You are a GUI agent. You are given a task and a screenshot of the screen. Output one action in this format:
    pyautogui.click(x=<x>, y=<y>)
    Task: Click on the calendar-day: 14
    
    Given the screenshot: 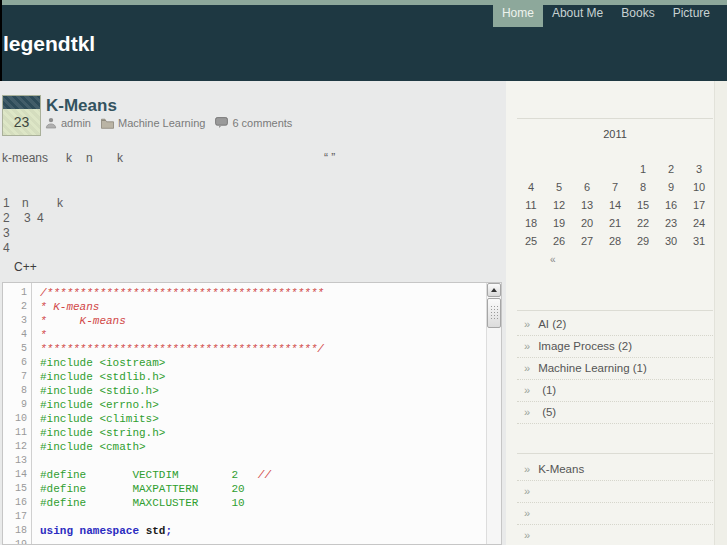 What is the action you would take?
    pyautogui.click(x=615, y=205)
    